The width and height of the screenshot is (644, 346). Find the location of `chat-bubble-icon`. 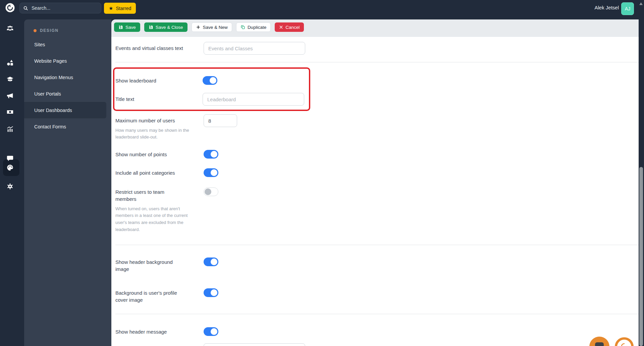

chat-bubble-icon is located at coordinates (599, 344).